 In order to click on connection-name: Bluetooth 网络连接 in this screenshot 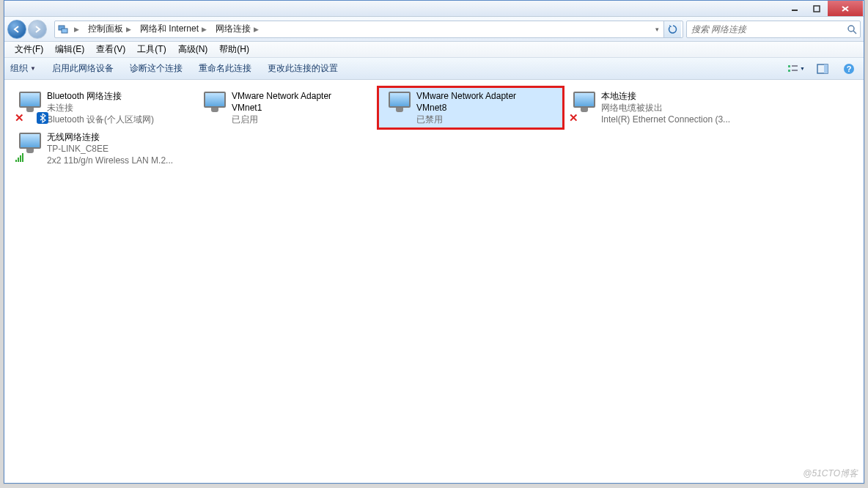, I will do `click(100, 96)`.